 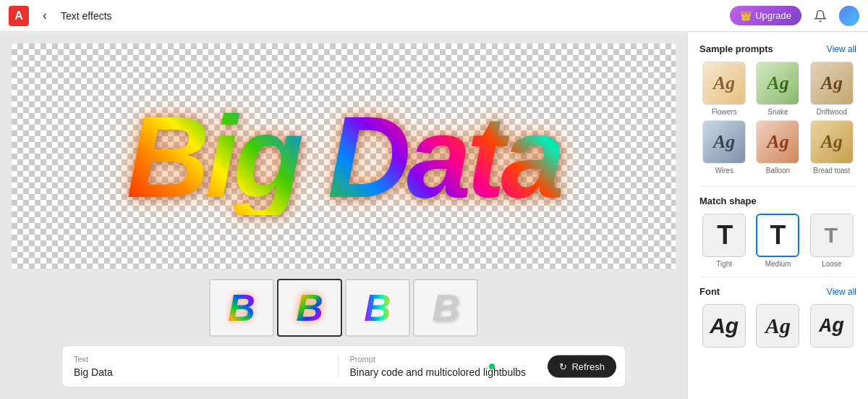 What do you see at coordinates (746, 16) in the screenshot?
I see `upgrade-icon: 👑` at bounding box center [746, 16].